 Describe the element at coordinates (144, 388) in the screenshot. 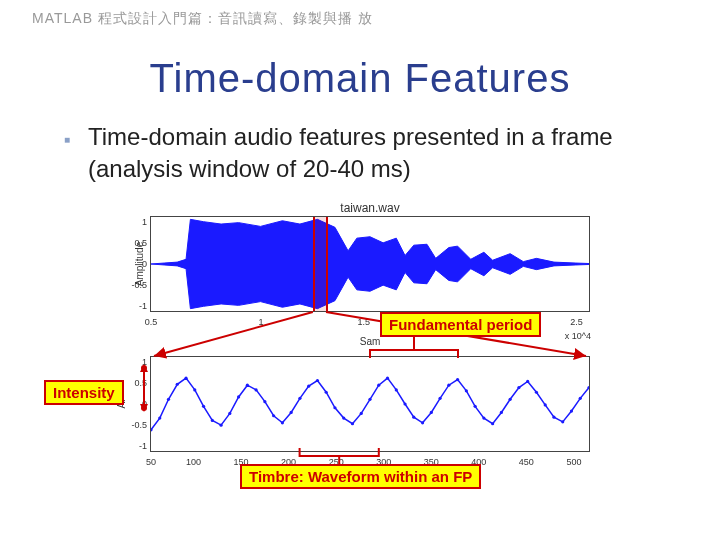

I see `intensity-arrow-icon` at that location.